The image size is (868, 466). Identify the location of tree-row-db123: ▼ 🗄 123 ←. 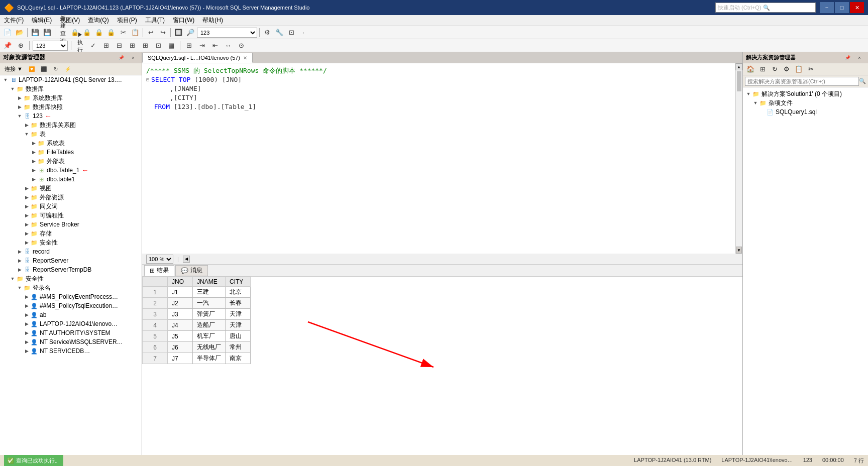
(78, 116).